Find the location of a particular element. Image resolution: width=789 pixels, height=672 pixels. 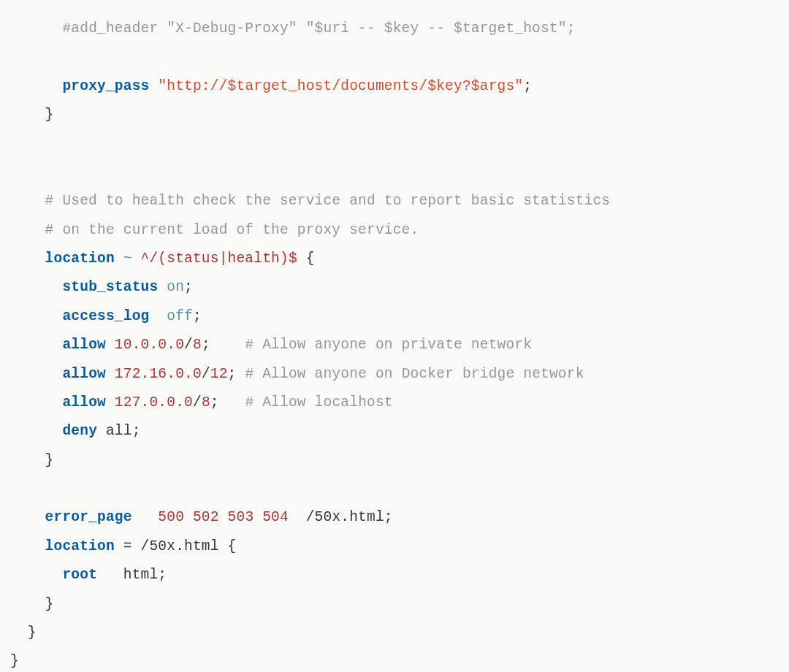

code-comment: # on the current load of the proxy servi… is located at coordinates (232, 230).